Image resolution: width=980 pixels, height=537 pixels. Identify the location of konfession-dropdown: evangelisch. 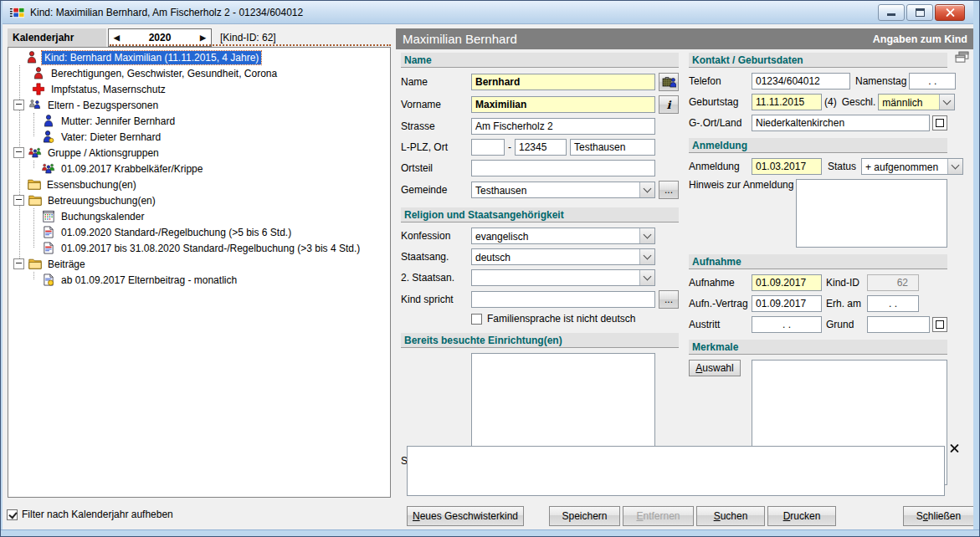
(563, 236).